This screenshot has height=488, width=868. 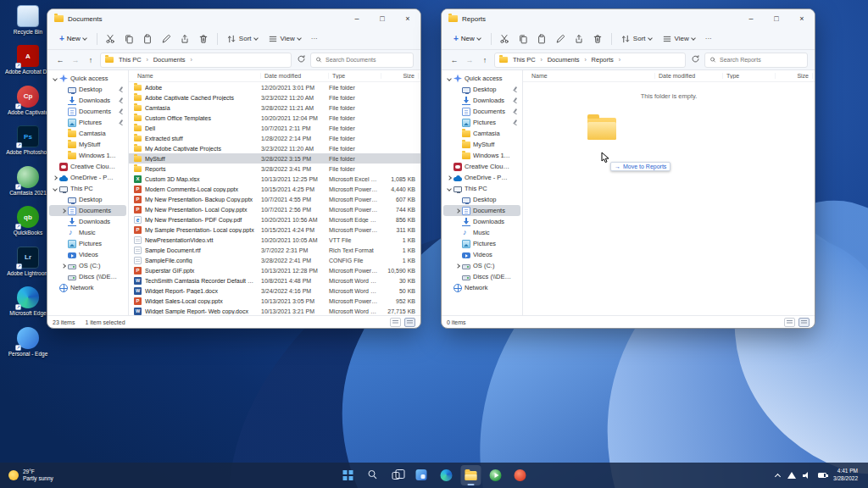 I want to click on file-row: Custom 3D Map.xlsx 10/13/2021 12:25 PM M…, so click(x=275, y=179).